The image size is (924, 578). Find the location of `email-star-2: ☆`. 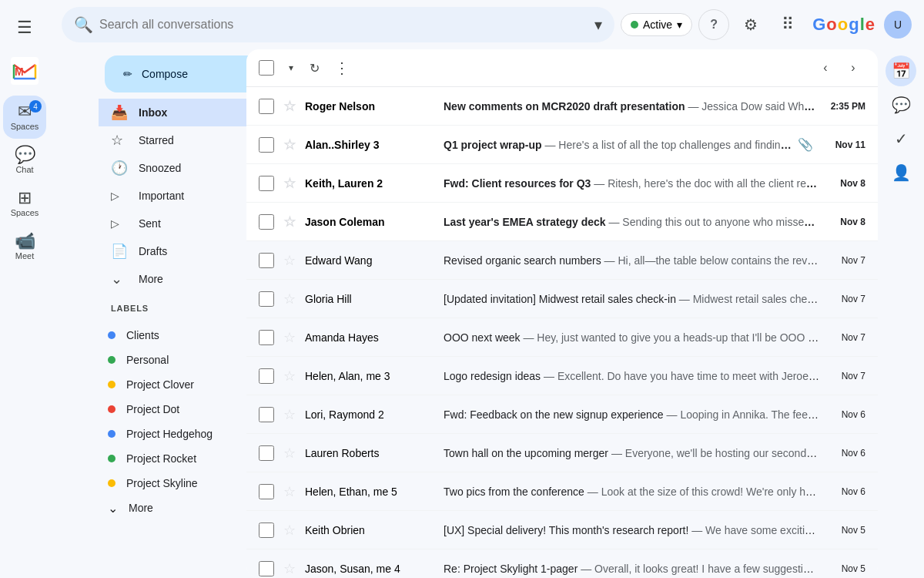

email-star-2: ☆ is located at coordinates (290, 145).